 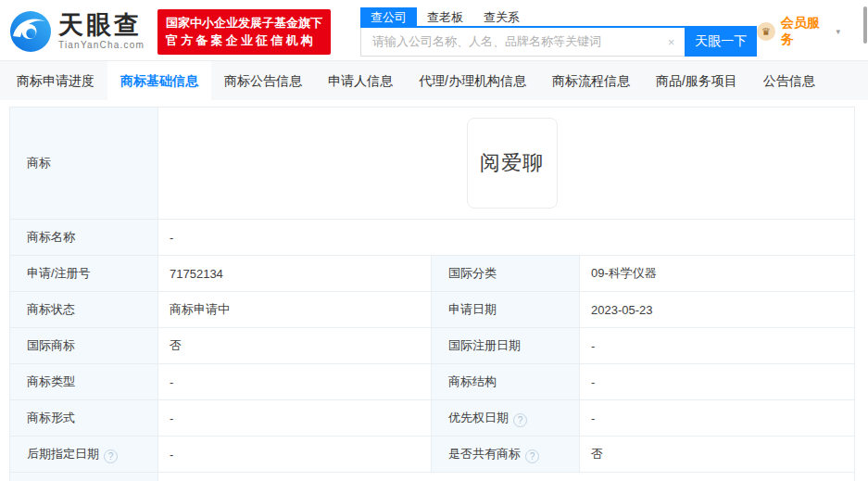 I want to click on field-label-later-designation: 后期指定日期?, so click(x=84, y=454).